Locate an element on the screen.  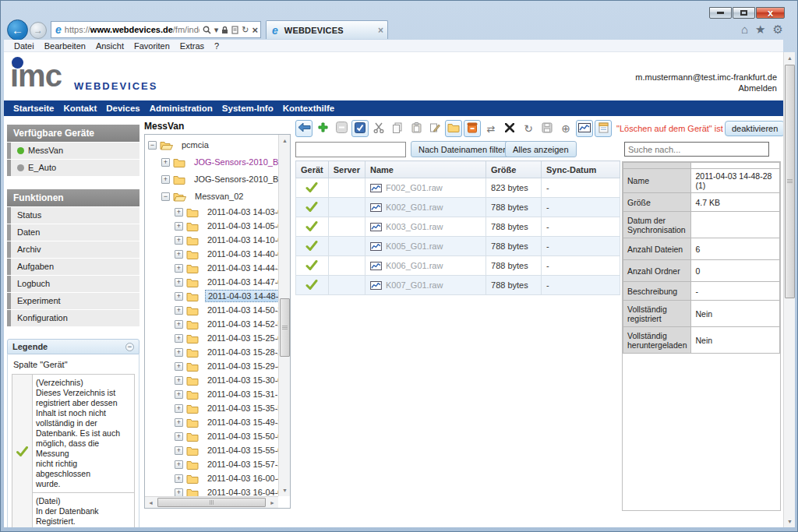
tree-node: +2011-04-03 14-40-09 (1) is located at coordinates (212, 254).